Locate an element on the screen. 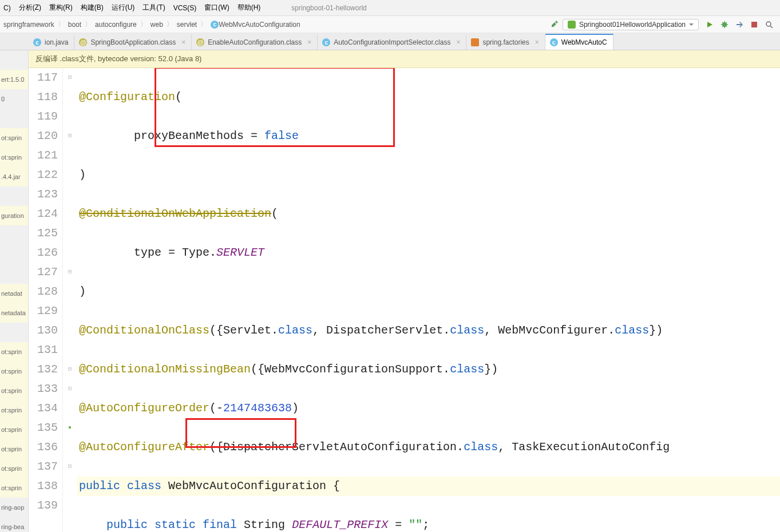 This screenshot has height=532, width=780. crumb-item: web is located at coordinates (157, 25).